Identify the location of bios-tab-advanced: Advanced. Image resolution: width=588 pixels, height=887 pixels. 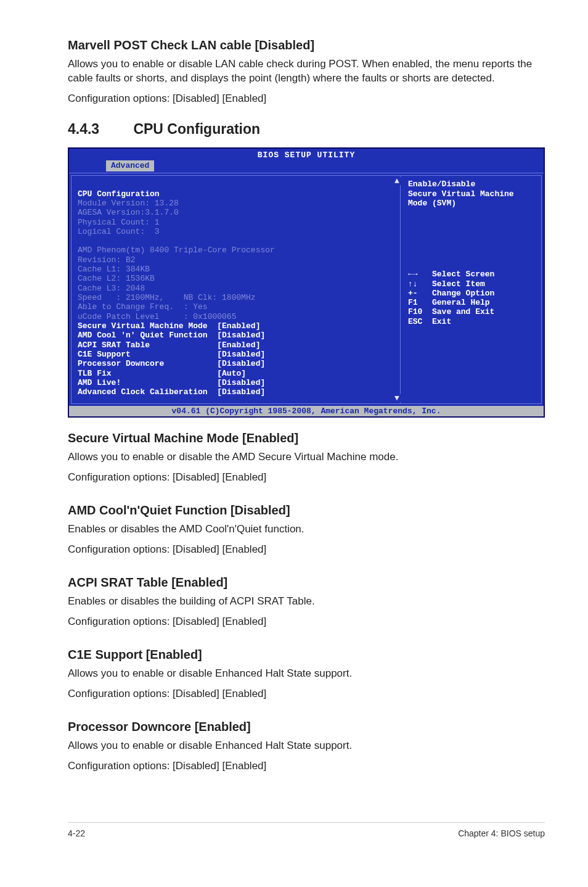
(130, 165).